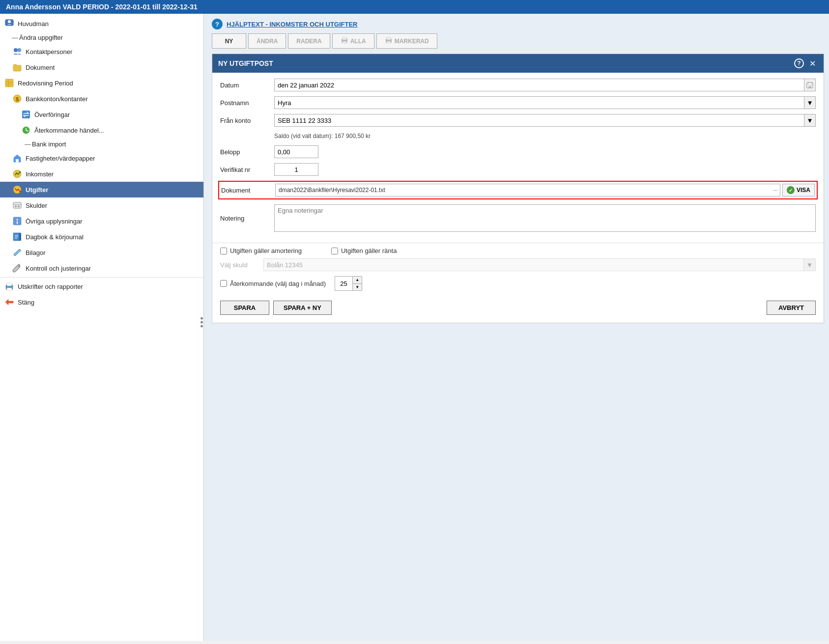 This screenshot has height=644, width=829. What do you see at coordinates (296, 152) in the screenshot?
I see `belopp-input` at bounding box center [296, 152].